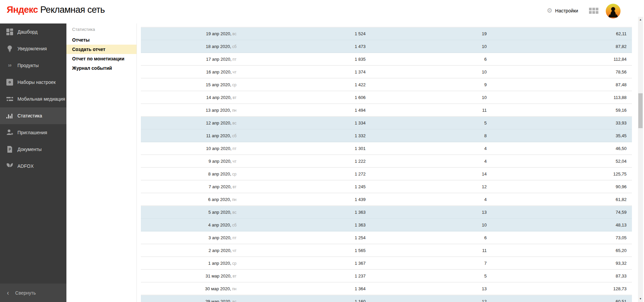  What do you see at coordinates (33, 82) in the screenshot?
I see `sidebar-item-presets: Наборы настроек` at bounding box center [33, 82].